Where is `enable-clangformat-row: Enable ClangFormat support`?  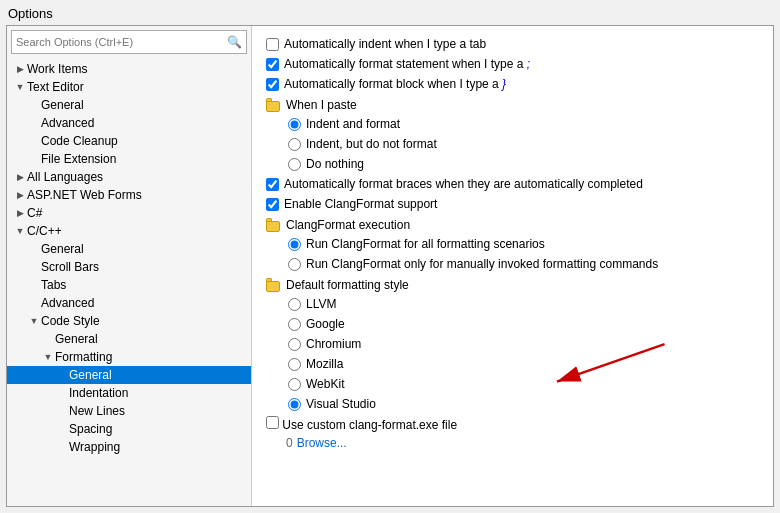
enable-clangformat-row: Enable ClangFormat support is located at coordinates (512, 204).